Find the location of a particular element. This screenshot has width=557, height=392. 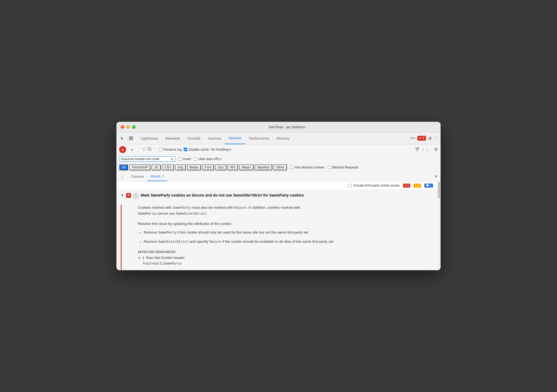

samesitestrict-code: SameSite=Strict is located at coordinates (191, 214).